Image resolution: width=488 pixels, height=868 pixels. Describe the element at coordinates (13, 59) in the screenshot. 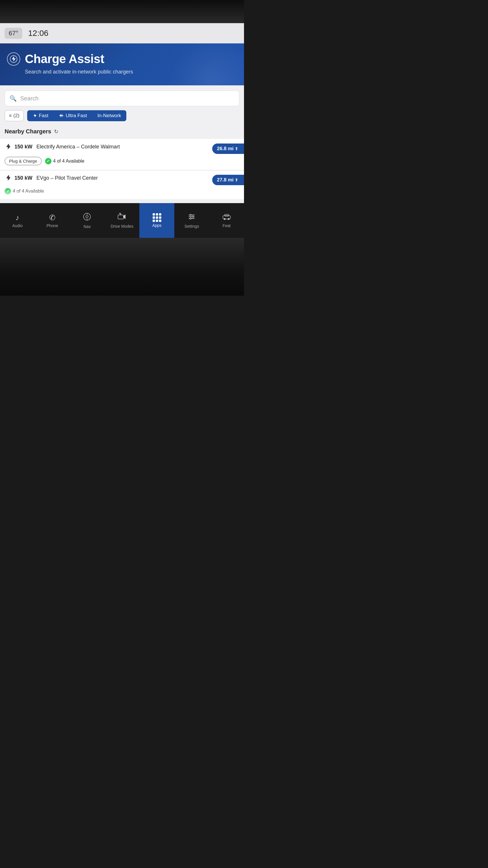

I see `charge-assist-icon` at that location.